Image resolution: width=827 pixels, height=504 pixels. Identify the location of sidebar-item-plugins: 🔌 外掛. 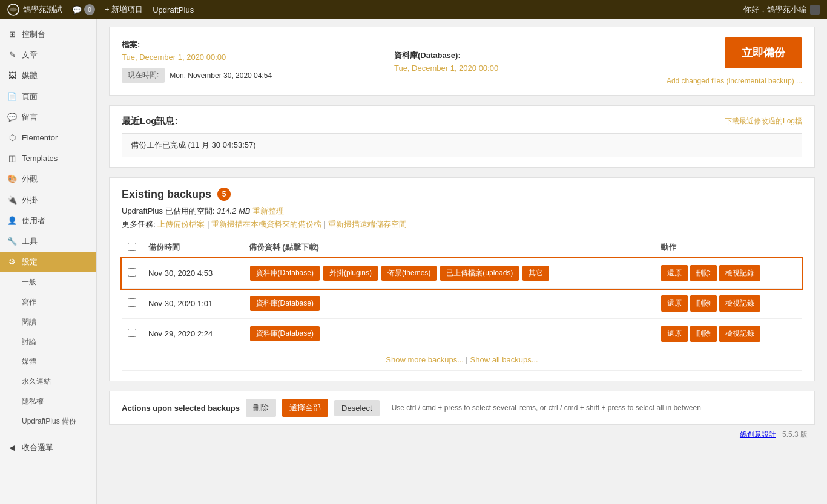
(48, 200).